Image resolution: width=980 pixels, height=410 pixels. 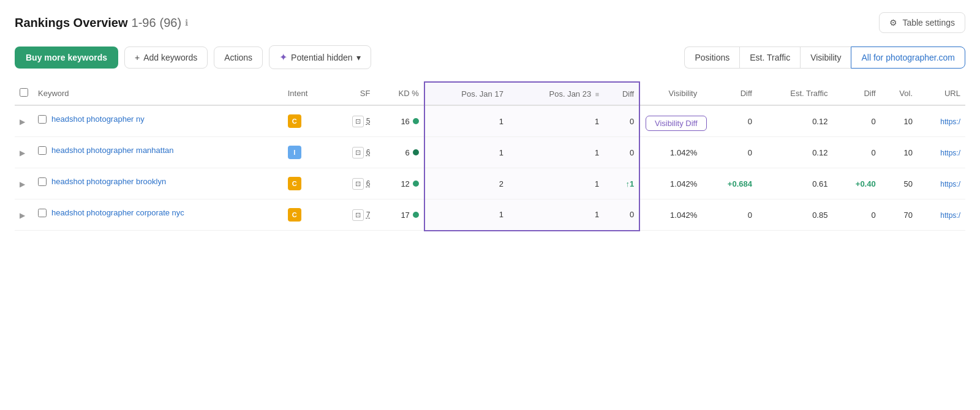 What do you see at coordinates (137, 58) in the screenshot?
I see `plus-icon: +` at bounding box center [137, 58].